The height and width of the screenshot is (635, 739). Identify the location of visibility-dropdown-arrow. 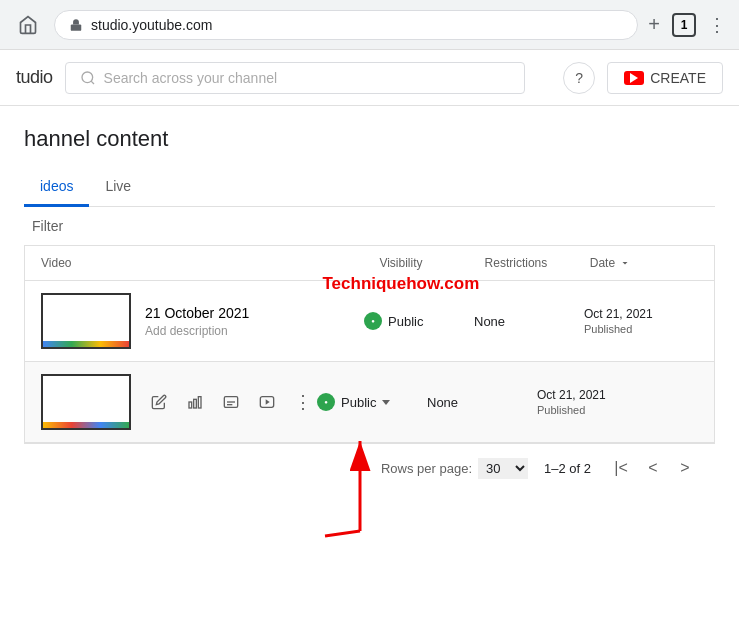
(386, 402).